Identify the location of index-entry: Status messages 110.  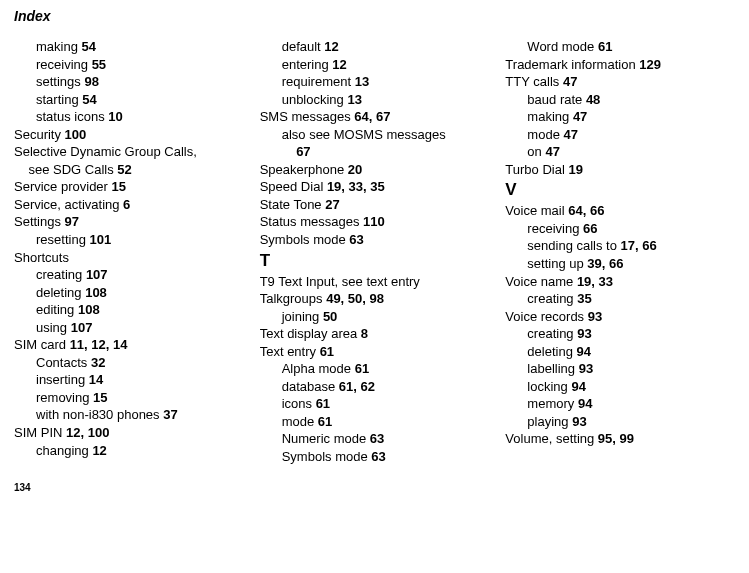
(375, 222).